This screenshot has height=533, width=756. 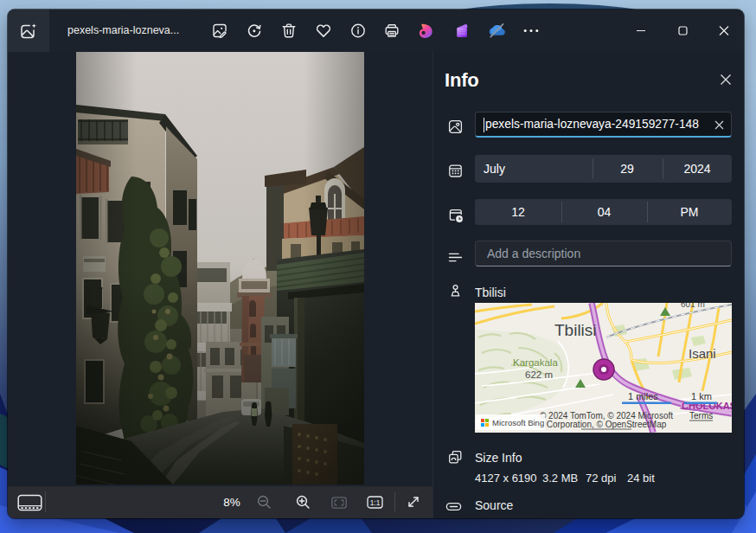 What do you see at coordinates (702, 353) in the screenshot?
I see `svg-text: Isani` at bounding box center [702, 353].